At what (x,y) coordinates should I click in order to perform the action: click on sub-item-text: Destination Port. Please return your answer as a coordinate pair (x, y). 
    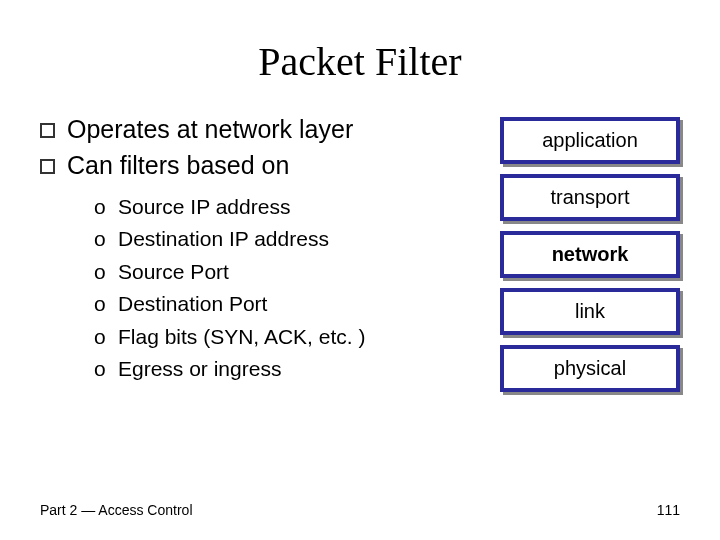
    Looking at the image, I should click on (192, 304).